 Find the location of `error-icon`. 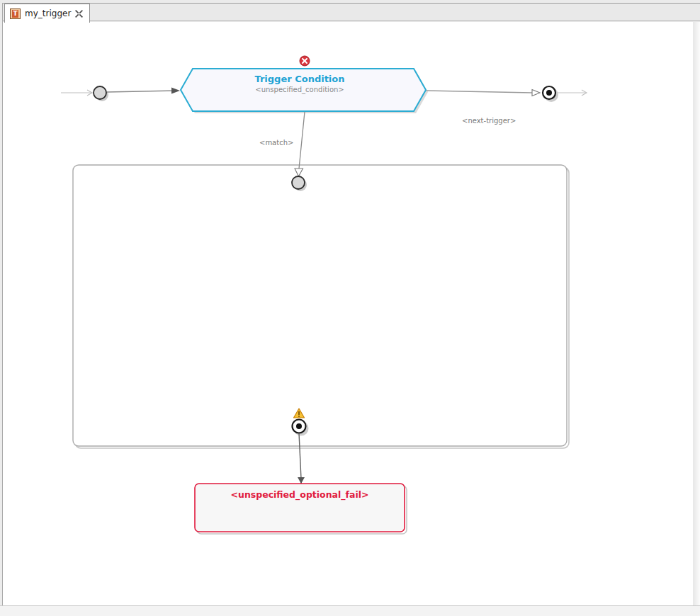

error-icon is located at coordinates (305, 61).